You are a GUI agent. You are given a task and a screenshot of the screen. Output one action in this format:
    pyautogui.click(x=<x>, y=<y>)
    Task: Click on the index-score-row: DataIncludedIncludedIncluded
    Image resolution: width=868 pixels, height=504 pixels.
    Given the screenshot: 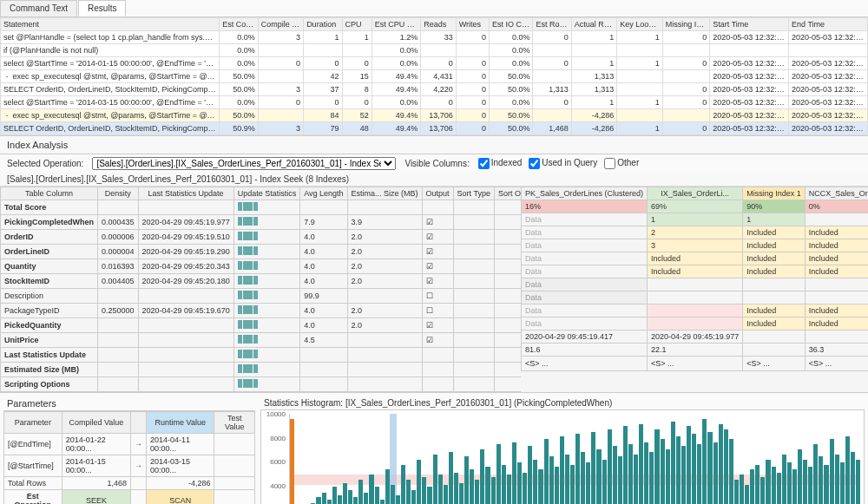 What is the action you would take?
    pyautogui.click(x=695, y=259)
    